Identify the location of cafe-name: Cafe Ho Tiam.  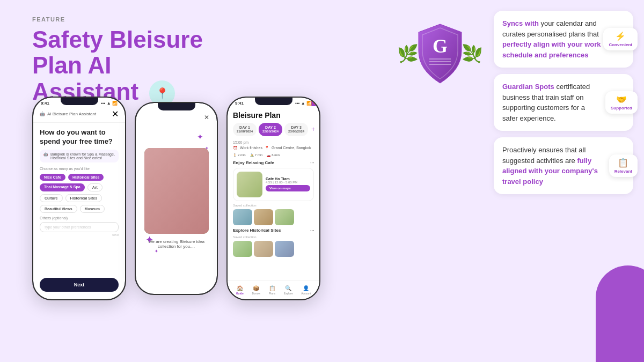
(288, 179).